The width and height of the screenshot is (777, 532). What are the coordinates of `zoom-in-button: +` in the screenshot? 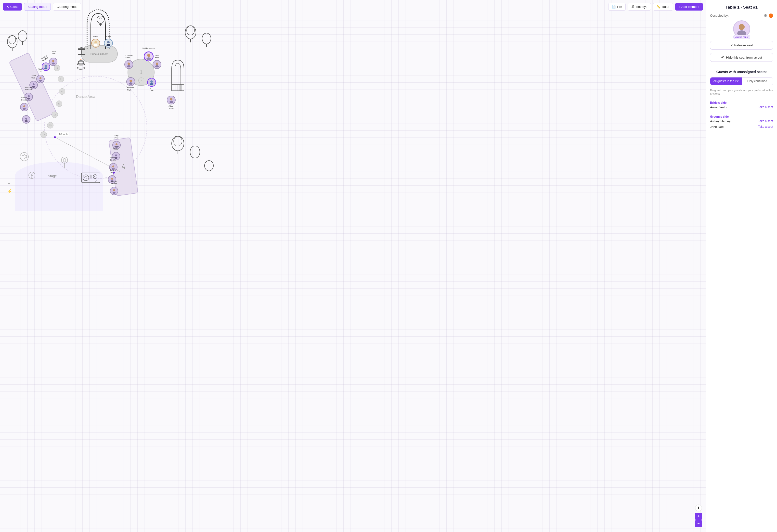 It's located at (699, 516).